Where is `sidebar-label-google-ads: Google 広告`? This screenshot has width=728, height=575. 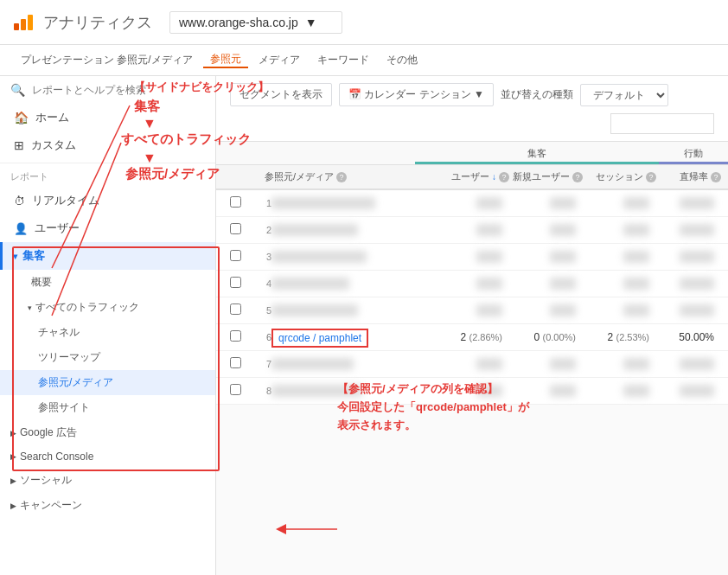 sidebar-label-google-ads: Google 広告 is located at coordinates (48, 432).